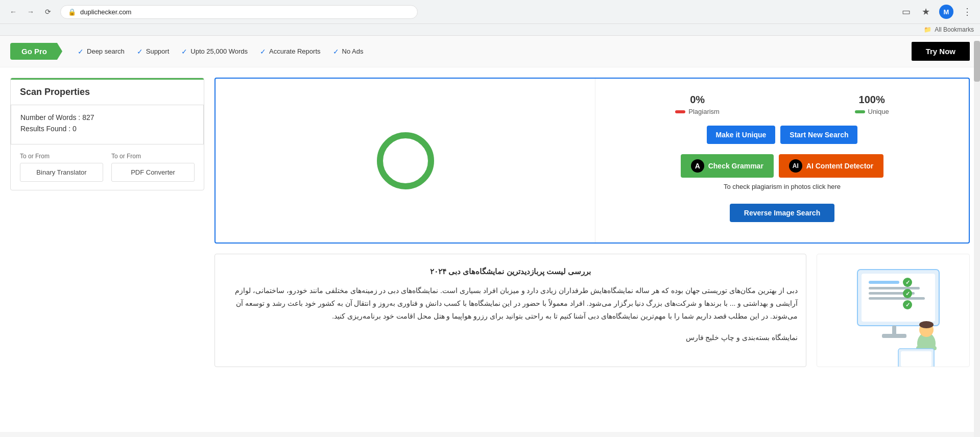 The image size is (980, 437). What do you see at coordinates (511, 308) in the screenshot?
I see `text-scroll-inner: بررسی لیست پربازدیدترین نمایشگاه‌های دبی…` at bounding box center [511, 308].